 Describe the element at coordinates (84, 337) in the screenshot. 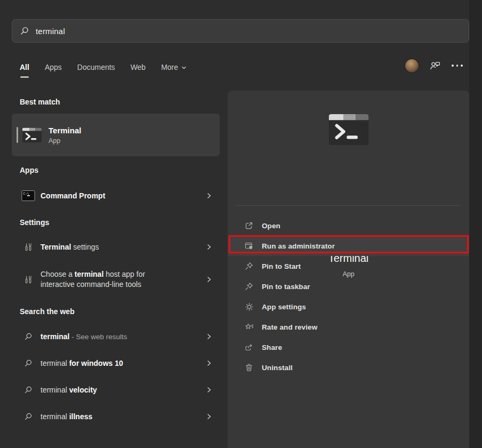

I see `result-label: terminal - See web results` at that location.